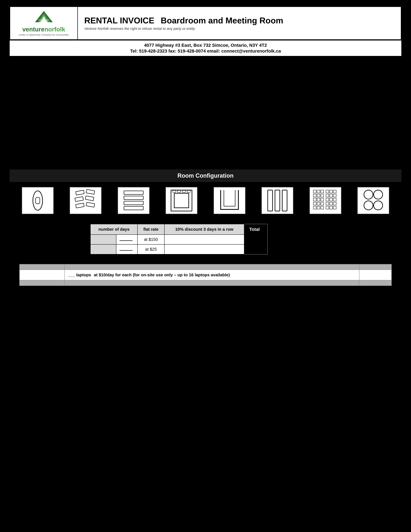 The image size is (411, 532). I want to click on row2-days, so click(127, 249).